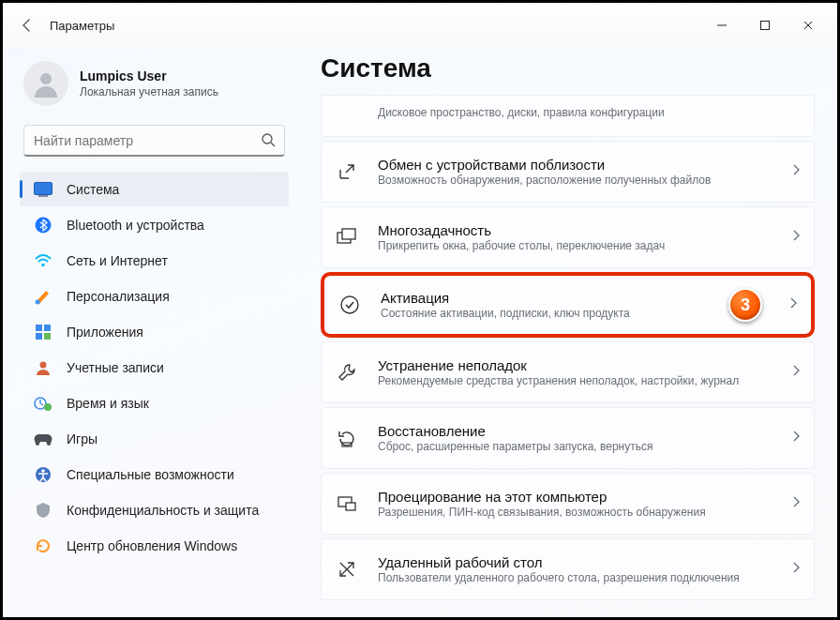  What do you see at coordinates (43, 439) in the screenshot?
I see `gaming-icon` at bounding box center [43, 439].